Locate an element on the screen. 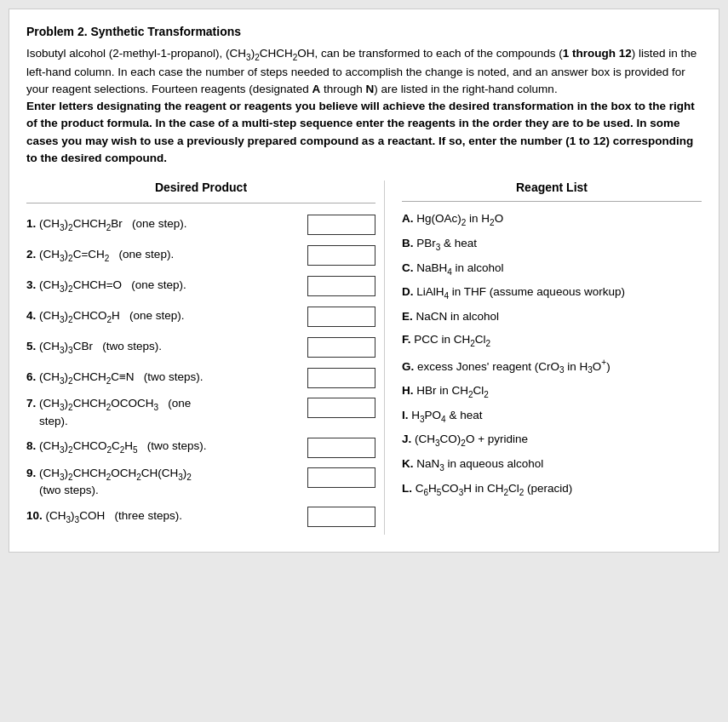 The image size is (728, 722). reagent-K: K. NaN3 in aqueous alcohol is located at coordinates (552, 465).